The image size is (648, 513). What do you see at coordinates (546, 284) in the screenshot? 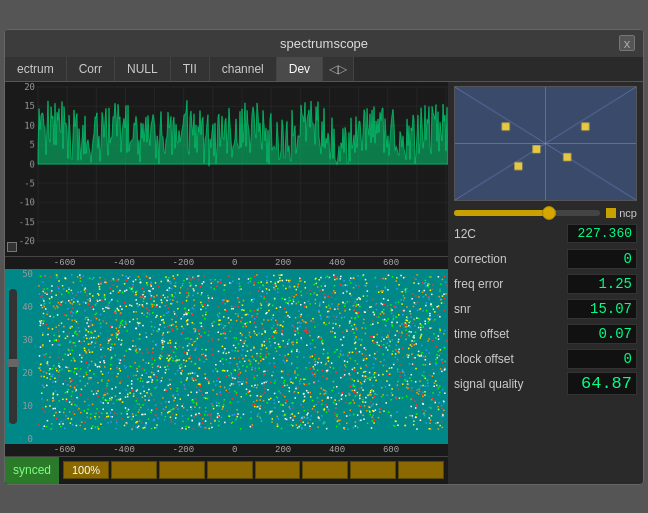
I see `freq-error-row: freq error 1.25` at bounding box center [546, 284].